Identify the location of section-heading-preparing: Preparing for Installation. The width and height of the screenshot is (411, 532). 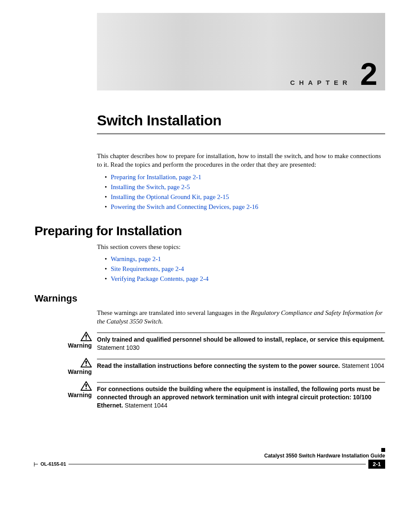
(210, 231).